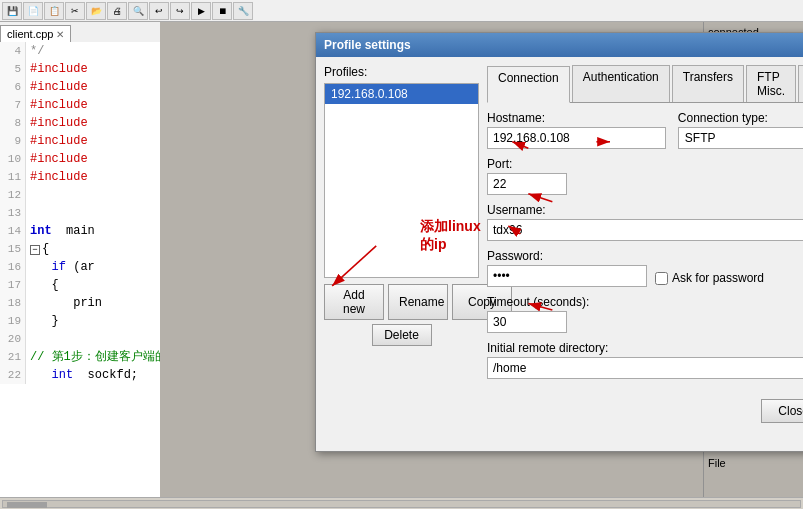  Describe the element at coordinates (527, 184) in the screenshot. I see `port-input` at that location.